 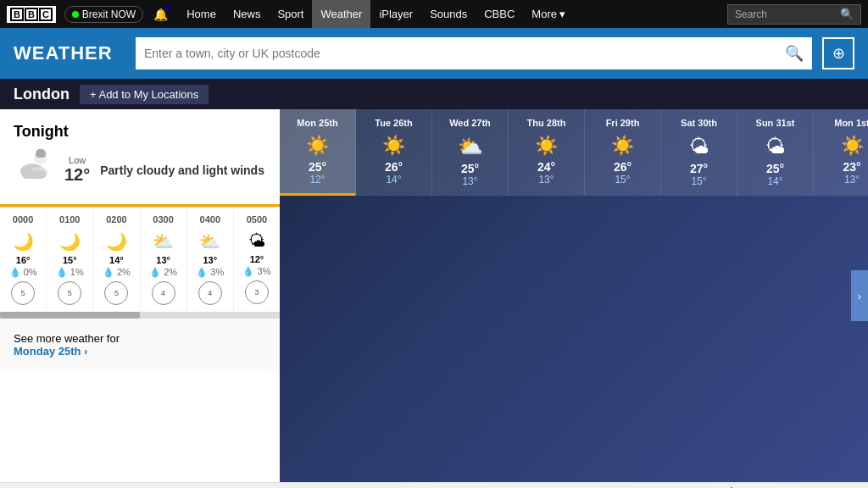 I want to click on top-search-icon: 🔍, so click(x=847, y=14).